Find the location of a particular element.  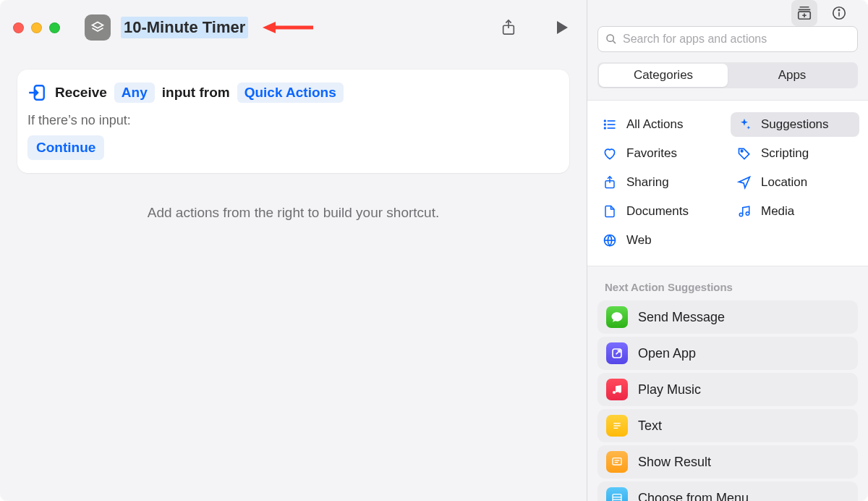

library-toggle-button is located at coordinates (804, 13).